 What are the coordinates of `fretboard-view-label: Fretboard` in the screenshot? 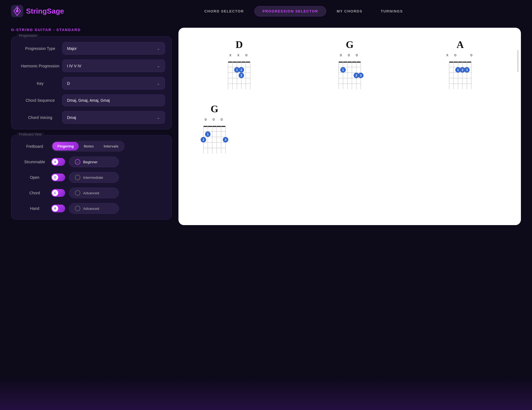 It's located at (35, 146).